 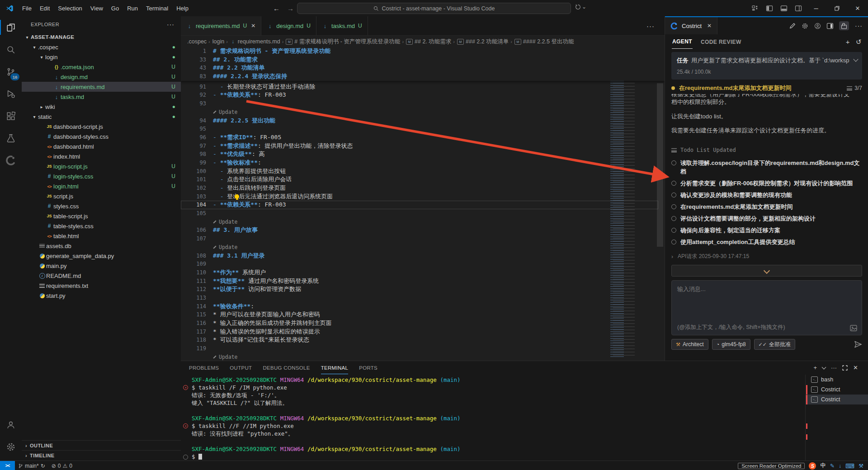 What do you see at coordinates (157, 8) in the screenshot?
I see `menu-item: Terminal` at bounding box center [157, 8].